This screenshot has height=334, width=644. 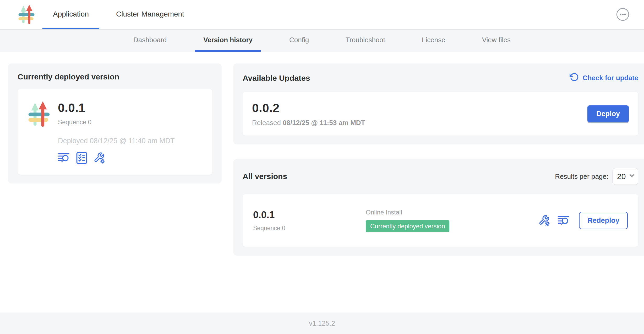 What do you see at coordinates (365, 40) in the screenshot?
I see `subnav-tab-troubleshoot-label: Troubleshoot` at bounding box center [365, 40].